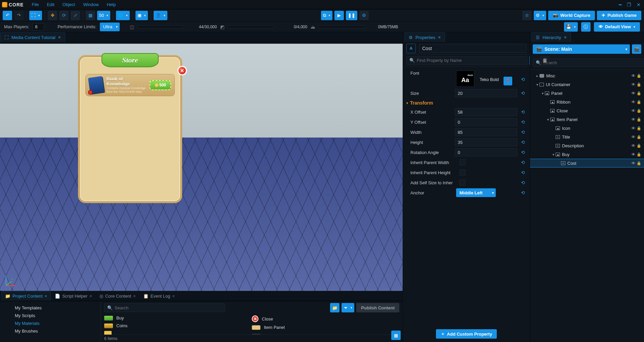  I want to click on width-input, so click(486, 132).